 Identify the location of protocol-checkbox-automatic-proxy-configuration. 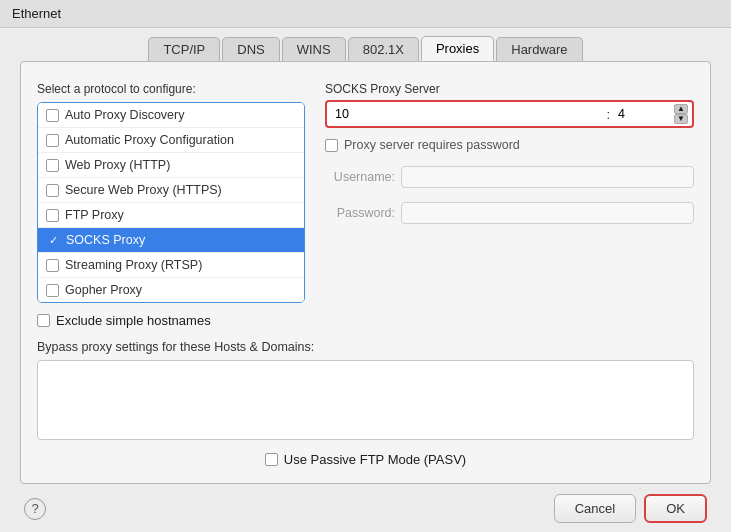
(52, 140).